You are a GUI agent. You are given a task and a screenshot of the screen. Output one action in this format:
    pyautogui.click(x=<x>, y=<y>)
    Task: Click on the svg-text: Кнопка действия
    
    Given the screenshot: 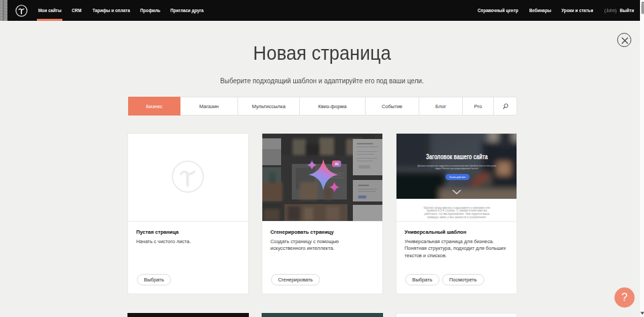 What is the action you would take?
    pyautogui.click(x=458, y=177)
    